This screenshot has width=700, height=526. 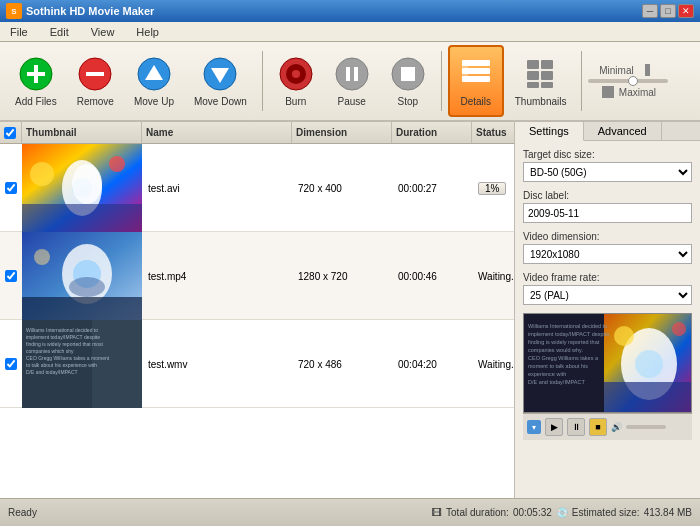 I want to click on minimal-label: Minimal, so click(x=616, y=70).